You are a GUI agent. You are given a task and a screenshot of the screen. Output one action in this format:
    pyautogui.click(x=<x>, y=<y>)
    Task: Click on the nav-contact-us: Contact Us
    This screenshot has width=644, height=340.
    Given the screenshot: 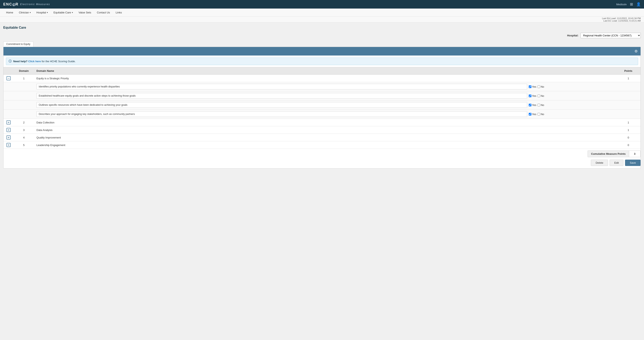 What is the action you would take?
    pyautogui.click(x=104, y=12)
    